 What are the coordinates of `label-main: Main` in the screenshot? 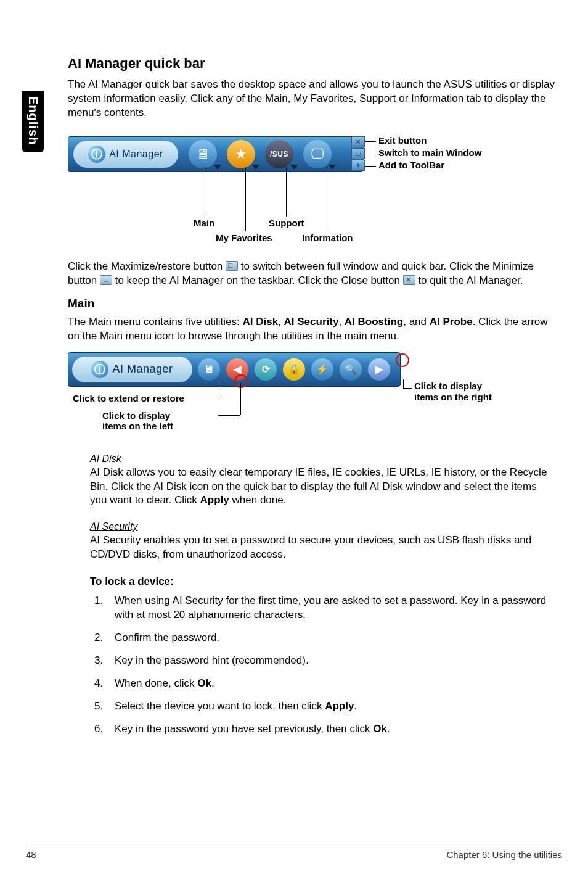 It's located at (204, 223).